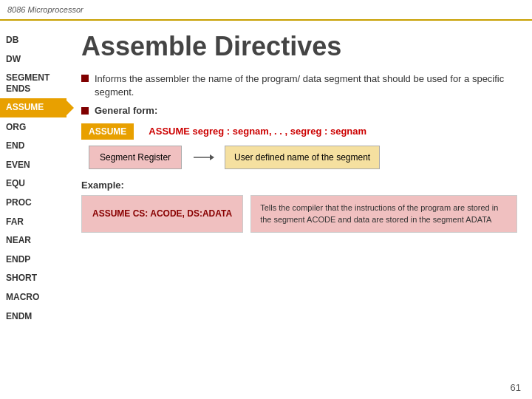 This screenshot has width=532, height=399. Describe the element at coordinates (33, 83) in the screenshot. I see `sidebar-item-segment-ends: SEGMENTENDS` at that location.